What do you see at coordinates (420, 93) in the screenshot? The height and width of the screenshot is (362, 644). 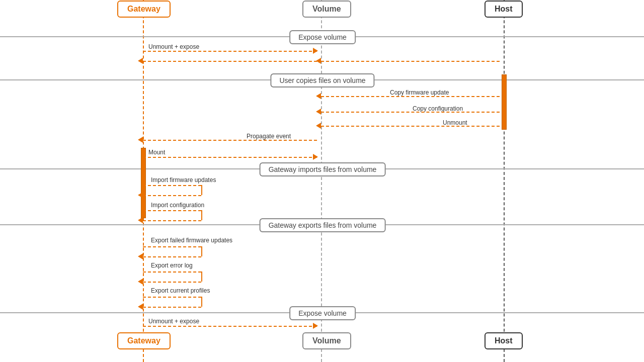 I see `msg-label-copy-firmware: Copy firmware update` at bounding box center [420, 93].